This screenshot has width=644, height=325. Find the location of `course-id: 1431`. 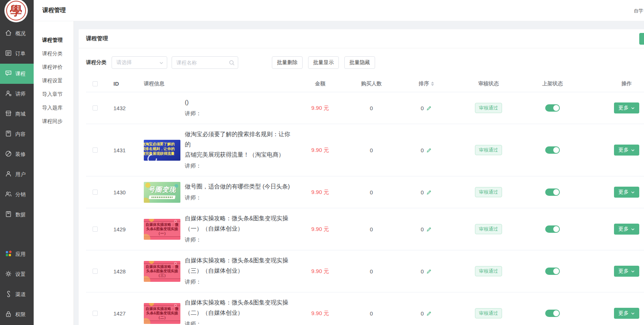

course-id: 1431 is located at coordinates (119, 150).